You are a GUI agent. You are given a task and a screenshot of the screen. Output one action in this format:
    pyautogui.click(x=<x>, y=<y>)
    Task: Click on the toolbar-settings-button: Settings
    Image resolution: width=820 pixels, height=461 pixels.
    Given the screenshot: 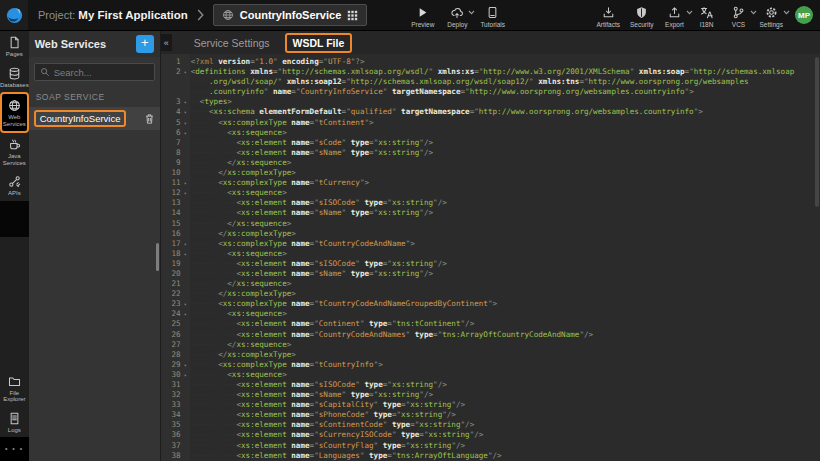 What is the action you would take?
    pyautogui.click(x=772, y=16)
    